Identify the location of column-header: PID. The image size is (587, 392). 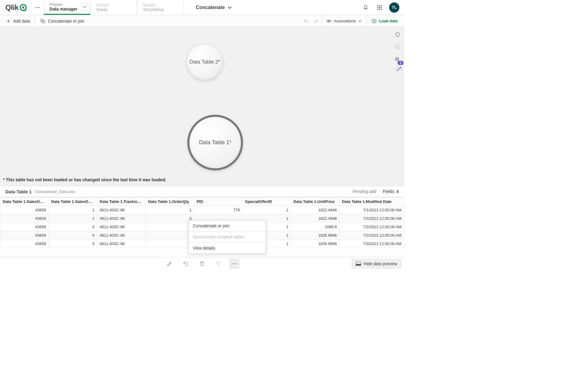
(218, 202).